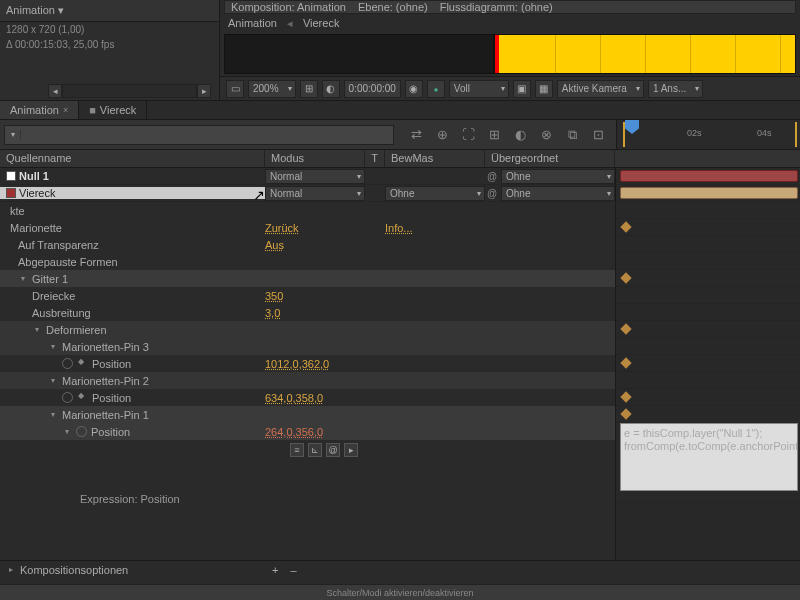 The image size is (800, 600). What do you see at coordinates (297, 450) in the screenshot?
I see `expr-enable-icon: ≡` at bounding box center [297, 450].